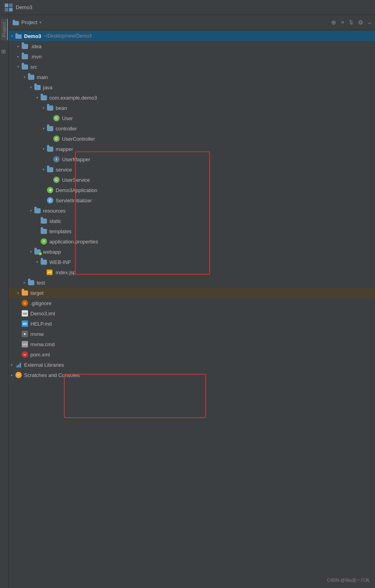  What do you see at coordinates (32, 36) in the screenshot?
I see `root-label: Demo3` at bounding box center [32, 36].